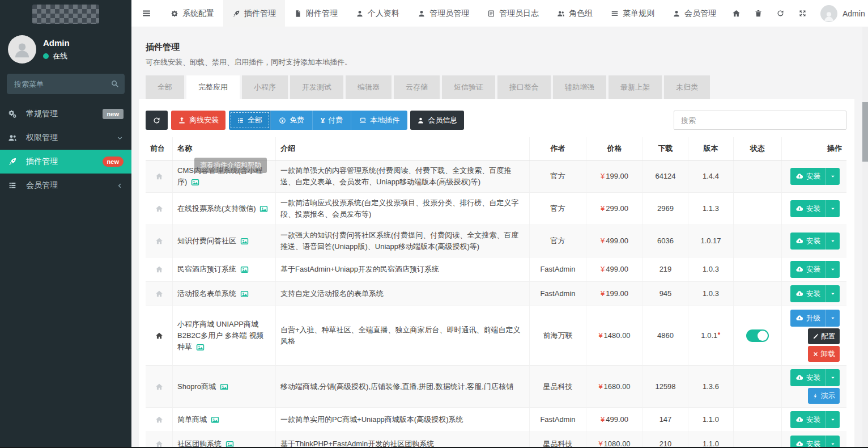 The image size is (868, 448). Describe the element at coordinates (224, 336) in the screenshot. I see `plugin-name: 小程序商城 UNIAPP商城 B2B2C多用户 多终端 视频种草` at that location.